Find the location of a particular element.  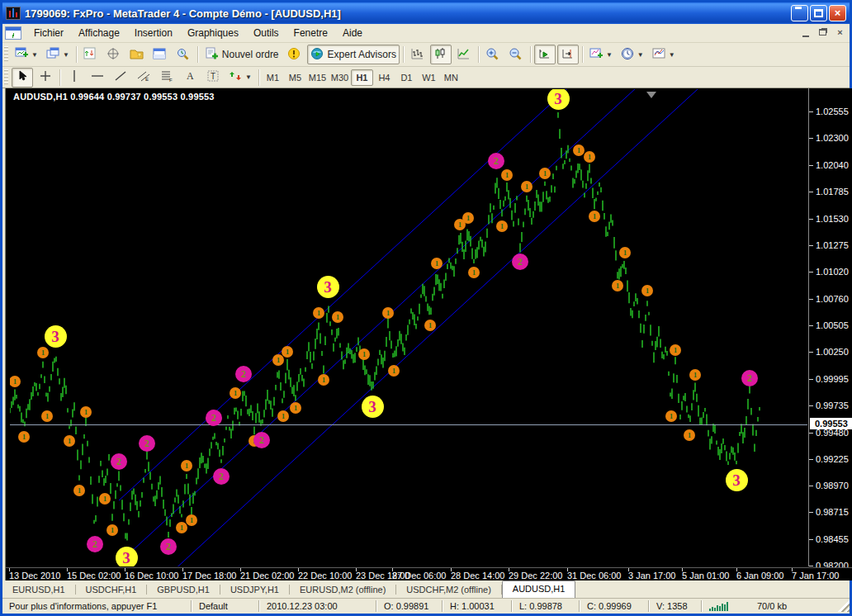

text-label-icon: T is located at coordinates (213, 78).